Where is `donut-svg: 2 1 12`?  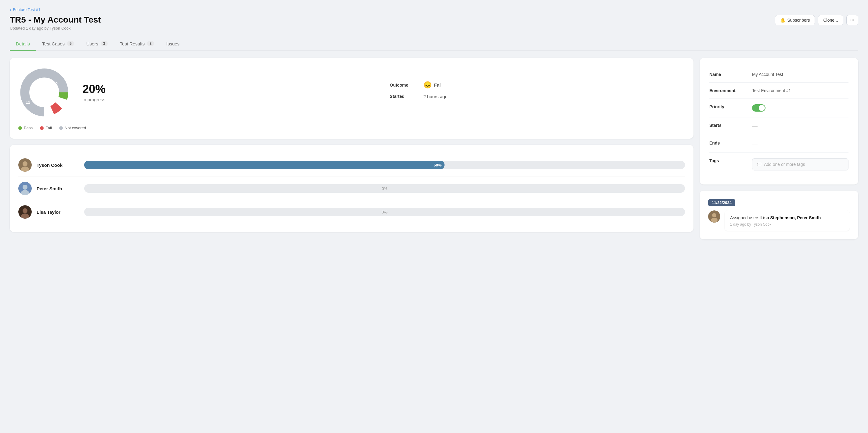
donut-svg: 2 1 12 is located at coordinates (44, 92).